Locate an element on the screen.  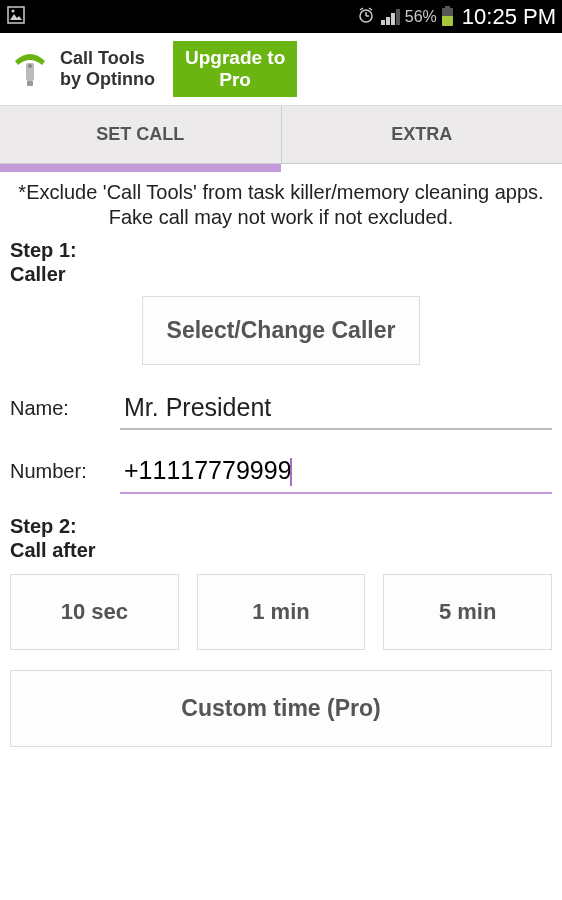
step2-label: Step 2: Call after is located at coordinates (281, 538).